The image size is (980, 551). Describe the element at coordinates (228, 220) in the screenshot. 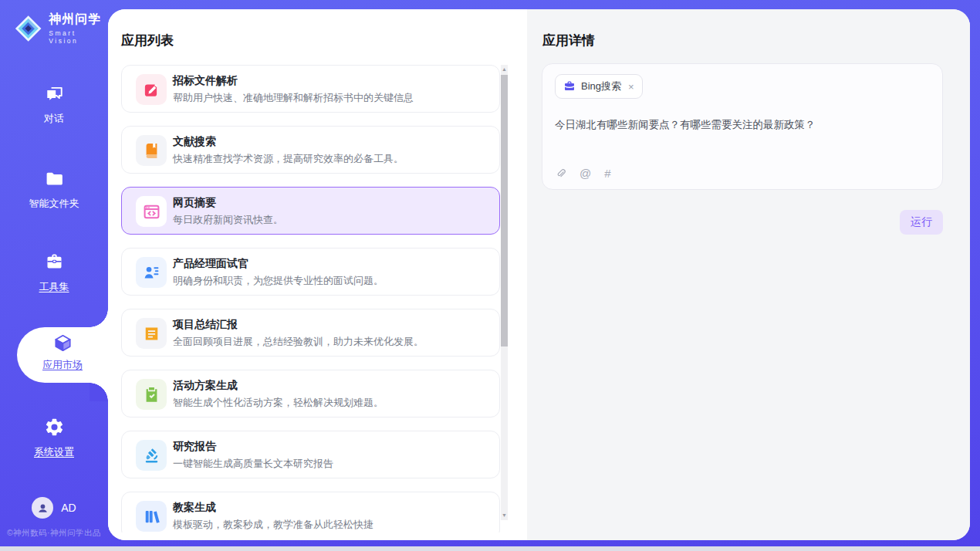

I see `app-item-description: 每日政府新闻资讯快查。` at that location.